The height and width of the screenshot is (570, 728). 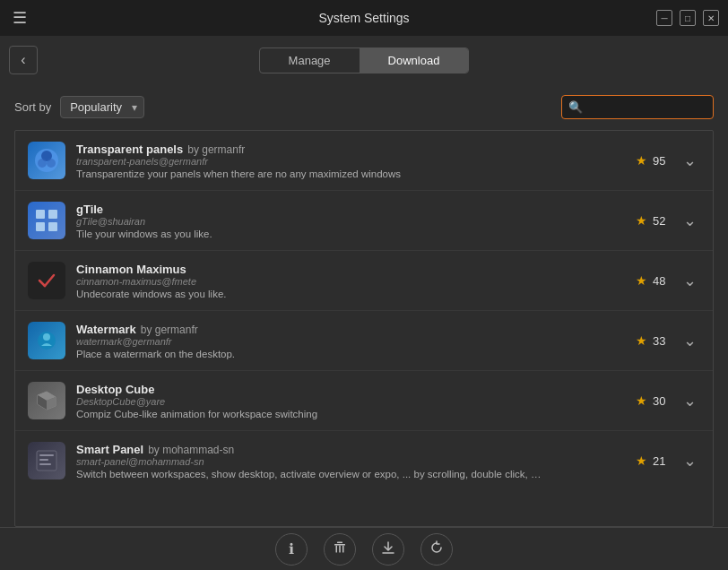 What do you see at coordinates (351, 269) in the screenshot?
I see `name-row: Cinnamon Maximus` at bounding box center [351, 269].